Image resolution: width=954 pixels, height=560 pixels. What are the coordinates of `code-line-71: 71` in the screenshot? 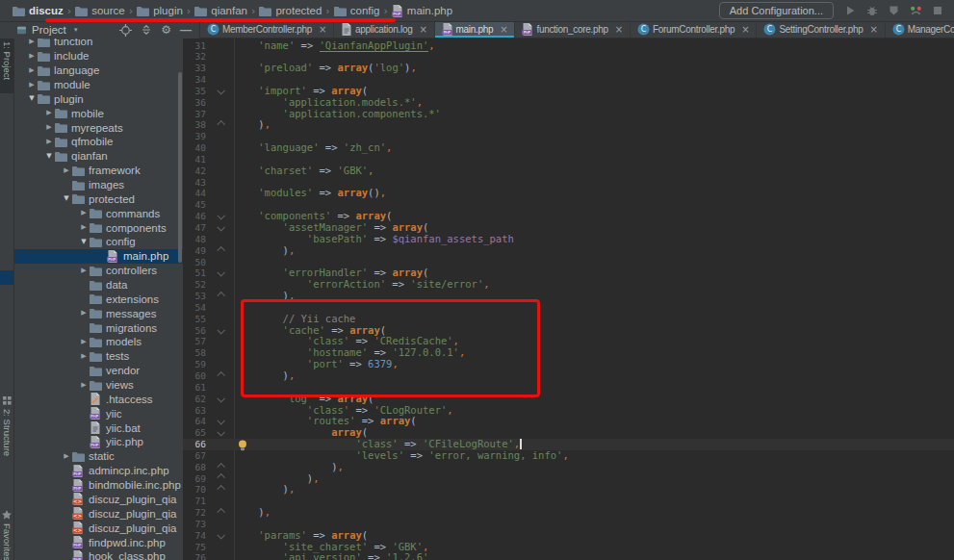 It's located at (568, 501).